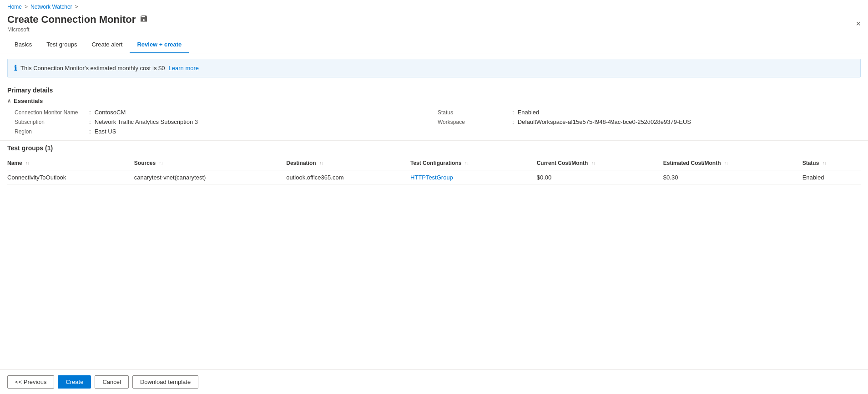  What do you see at coordinates (348, 178) in the screenshot?
I see `row-destination: outlook.office365.com` at bounding box center [348, 178].